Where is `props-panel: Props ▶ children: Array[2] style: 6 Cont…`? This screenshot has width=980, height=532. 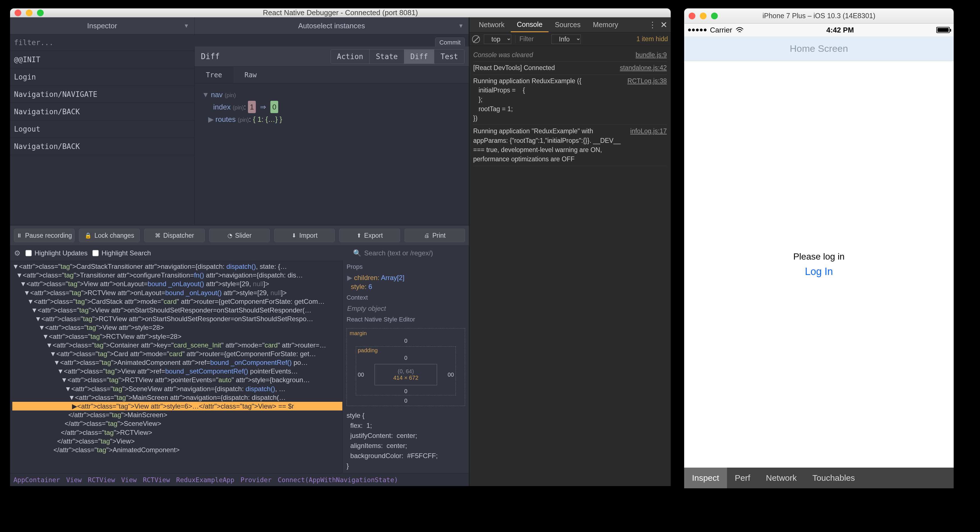 props-panel: Props ▶ children: Array[2] style: 6 Cont… is located at coordinates (406, 367).